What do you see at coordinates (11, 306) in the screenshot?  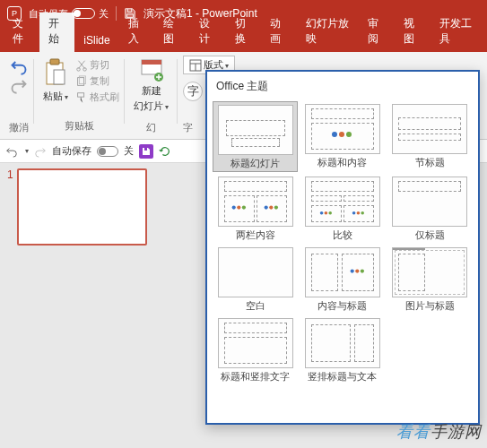 I see `thumbnail-number: 1` at bounding box center [11, 306].